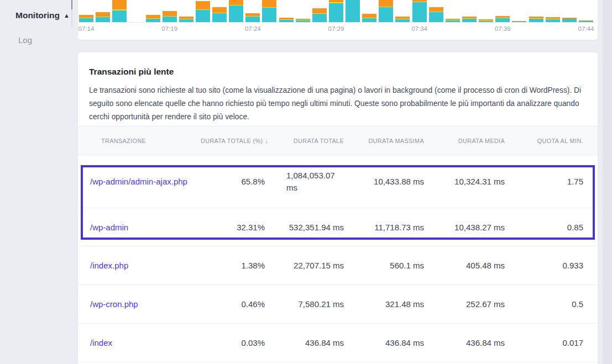 The width and height of the screenshot is (612, 364). I want to click on table-cell: 0.46%, so click(233, 304).